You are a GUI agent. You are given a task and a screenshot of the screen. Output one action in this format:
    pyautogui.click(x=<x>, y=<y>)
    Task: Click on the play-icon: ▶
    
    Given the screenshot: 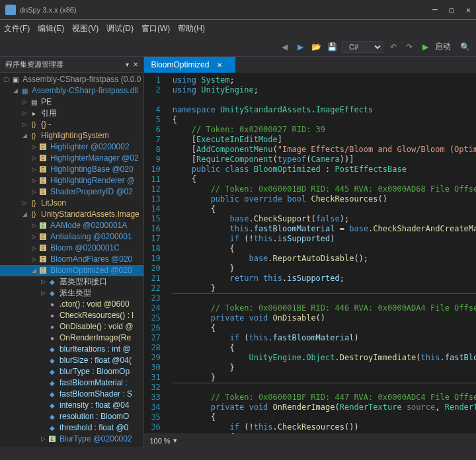 What is the action you would take?
    pyautogui.click(x=425, y=47)
    